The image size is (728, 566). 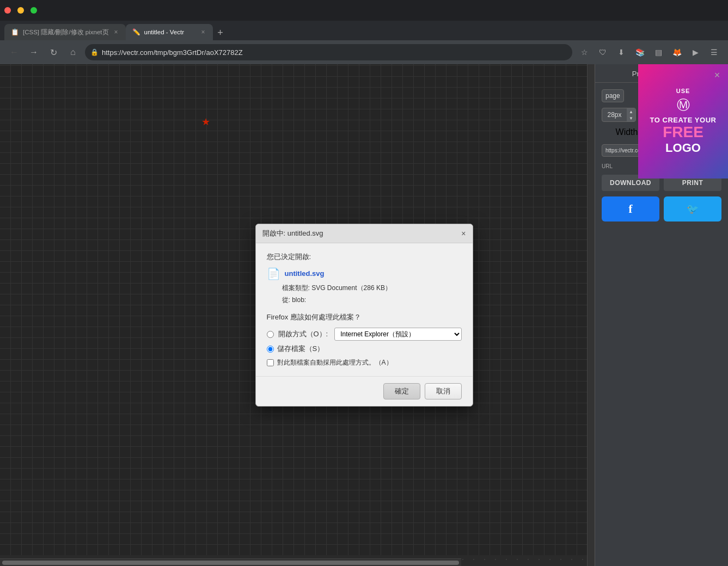 I want to click on auto-checkbox-row: 對此類檔案自動採用此處理方式。（A）, so click(x=364, y=362).